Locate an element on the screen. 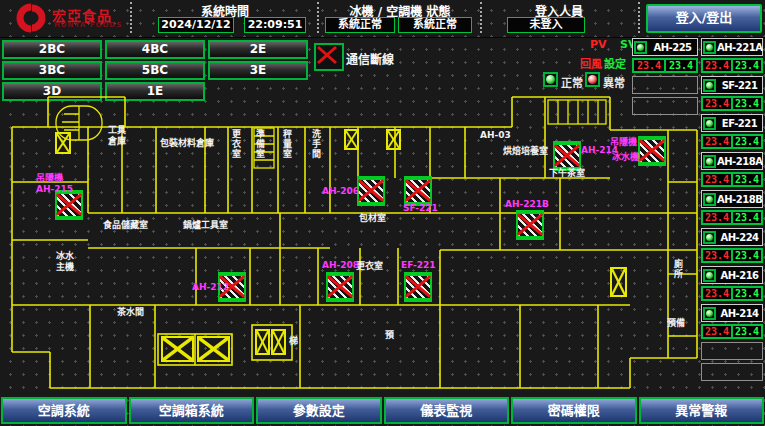 This screenshot has width=765, height=426. unit-AH-225: AH-225 is located at coordinates (665, 47).